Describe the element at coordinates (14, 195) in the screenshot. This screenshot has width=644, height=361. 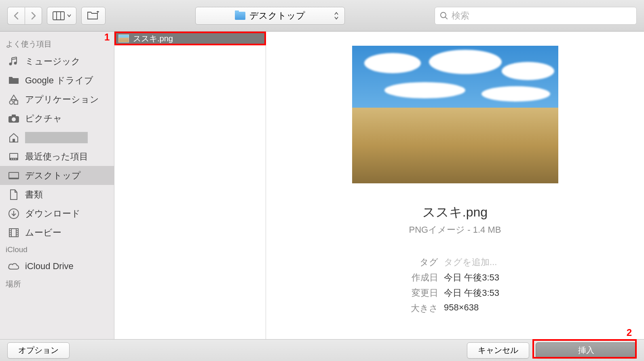
I see `document-icon` at that location.